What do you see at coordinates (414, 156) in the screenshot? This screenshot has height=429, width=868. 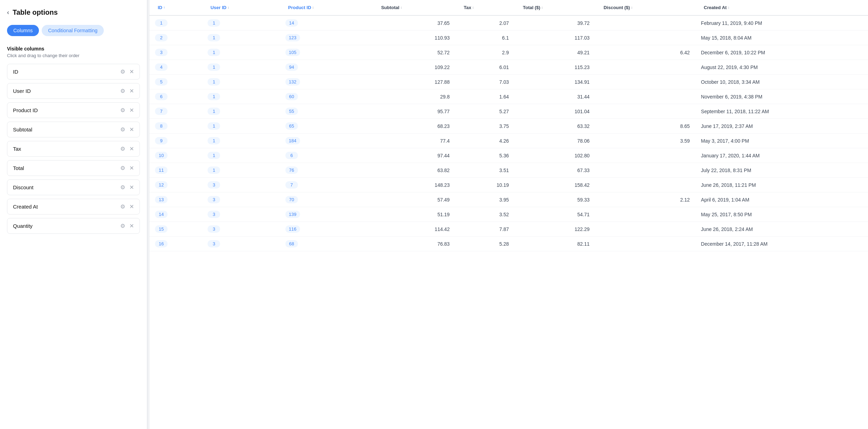 I see `cell-subtotal: 97.44` at bounding box center [414, 156].